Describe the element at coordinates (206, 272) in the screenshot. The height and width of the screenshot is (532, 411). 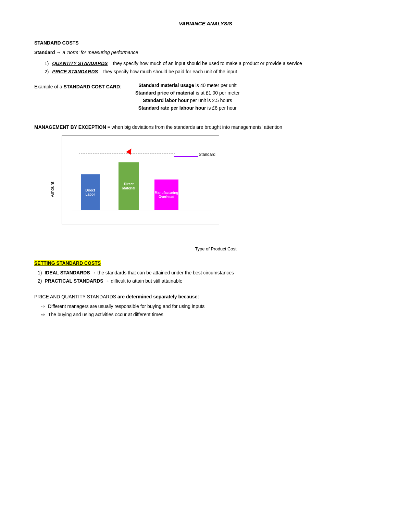
I see `setting-standard-costs-section: SETTING STANDARD COSTS 1) IDEAL STANDARD…` at that location.